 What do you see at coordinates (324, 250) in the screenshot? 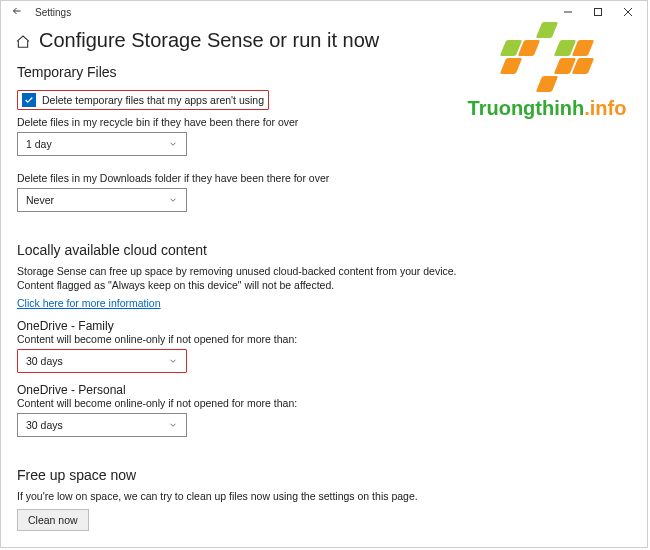
I see `section-cloud-content: Locally available cloud content` at bounding box center [324, 250].